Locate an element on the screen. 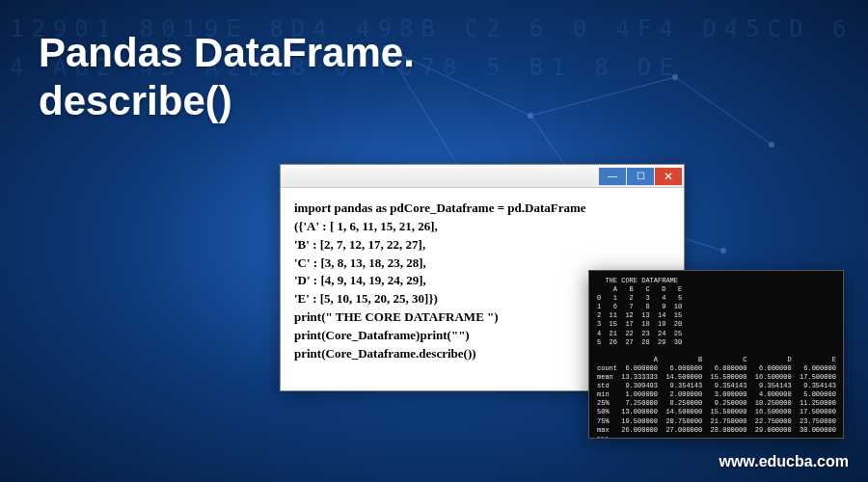 The height and width of the screenshot is (482, 868). title-line-2: describe() is located at coordinates (227, 101).